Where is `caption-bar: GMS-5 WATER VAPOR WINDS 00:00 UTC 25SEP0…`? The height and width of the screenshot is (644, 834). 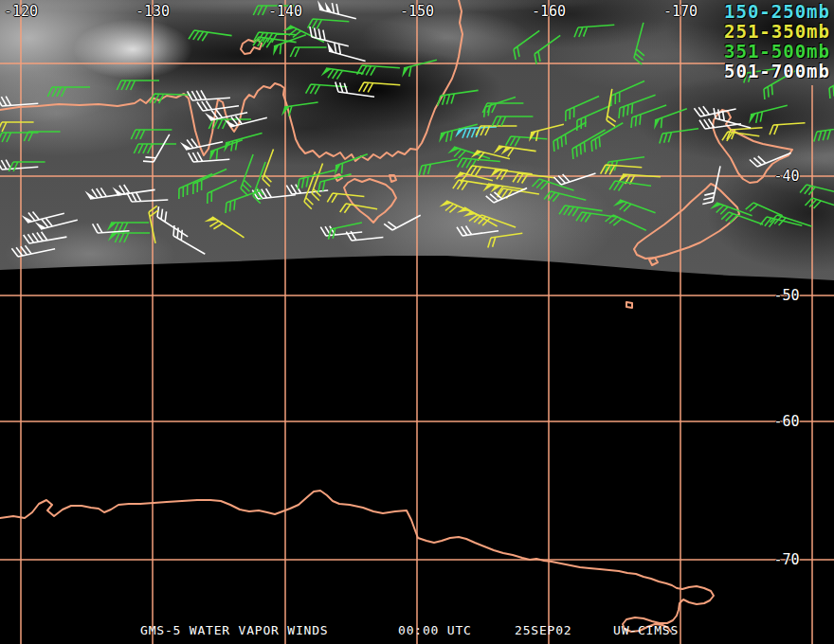
caption-bar: GMS-5 WATER VAPOR WINDS 00:00 UTC 25SEP0… is located at coordinates (417, 632).